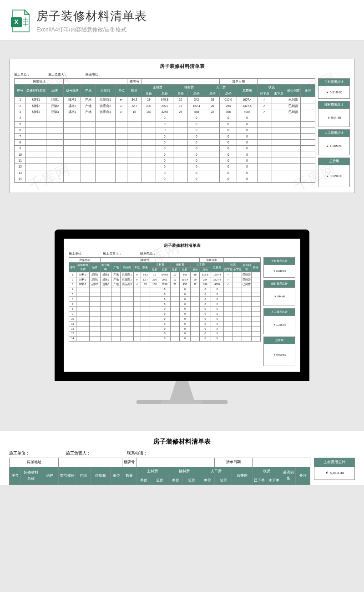  Describe the element at coordinates (19, 454) in the screenshot. I see `info-construction-unit: 施工单位：` at that location.